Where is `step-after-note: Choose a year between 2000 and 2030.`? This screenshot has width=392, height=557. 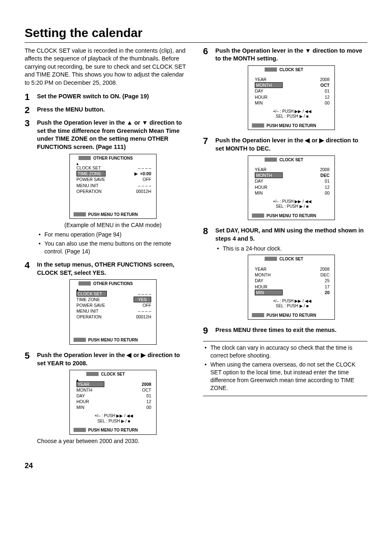
step-after-note: Choose a year between 2000 and 2030. is located at coordinates (113, 441).